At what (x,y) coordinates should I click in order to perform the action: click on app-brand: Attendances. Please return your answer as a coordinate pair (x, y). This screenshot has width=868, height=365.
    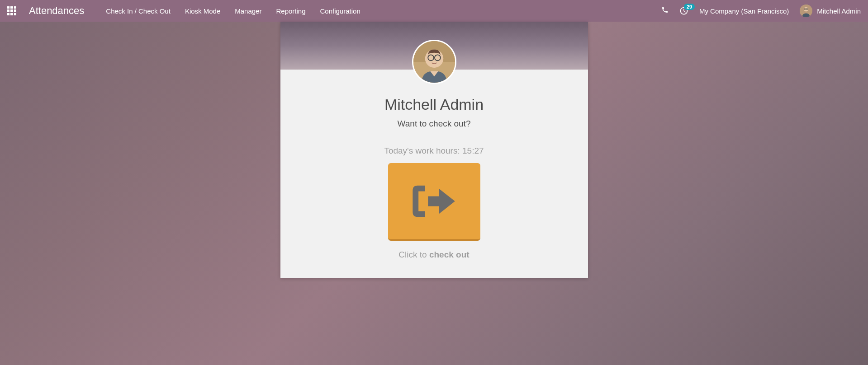
    Looking at the image, I should click on (57, 11).